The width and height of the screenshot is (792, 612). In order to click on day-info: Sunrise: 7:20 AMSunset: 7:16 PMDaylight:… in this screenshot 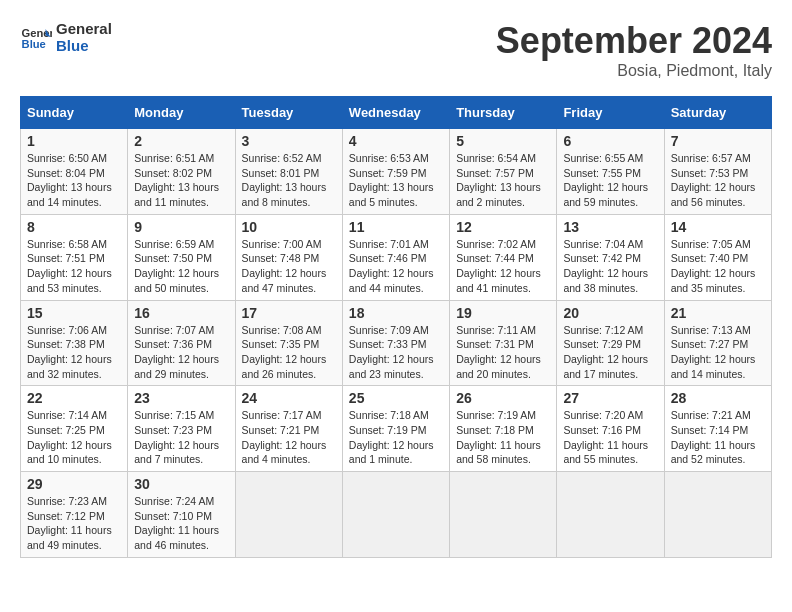, I will do `click(610, 438)`.